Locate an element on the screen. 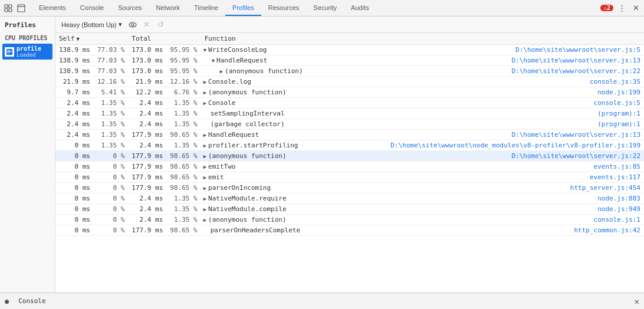  table-row: 0 ms0 %177.9 ms98.65 %parserOnHeadersCom… is located at coordinates (350, 231).